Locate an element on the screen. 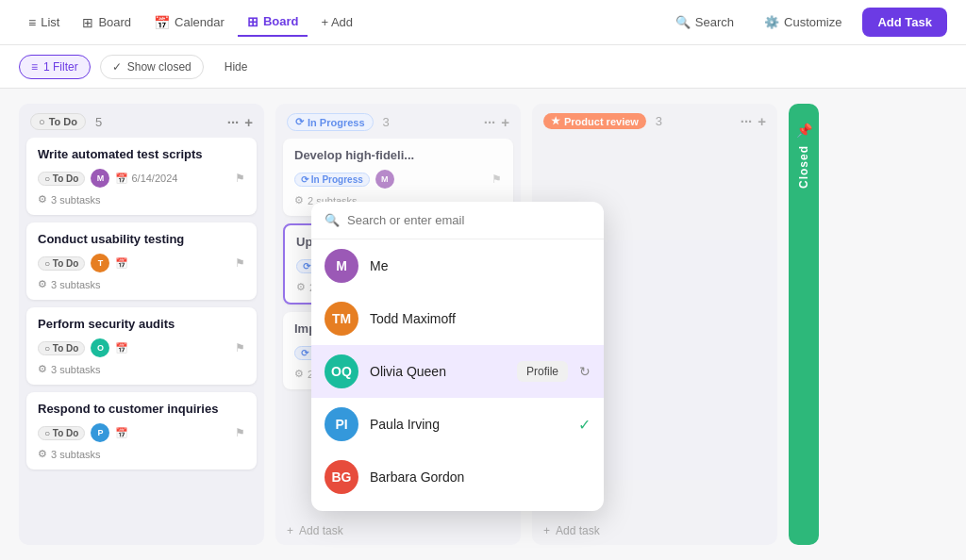 The height and width of the screenshot is (560, 966). nav-calendar: 📅 Calendar is located at coordinates (189, 23).